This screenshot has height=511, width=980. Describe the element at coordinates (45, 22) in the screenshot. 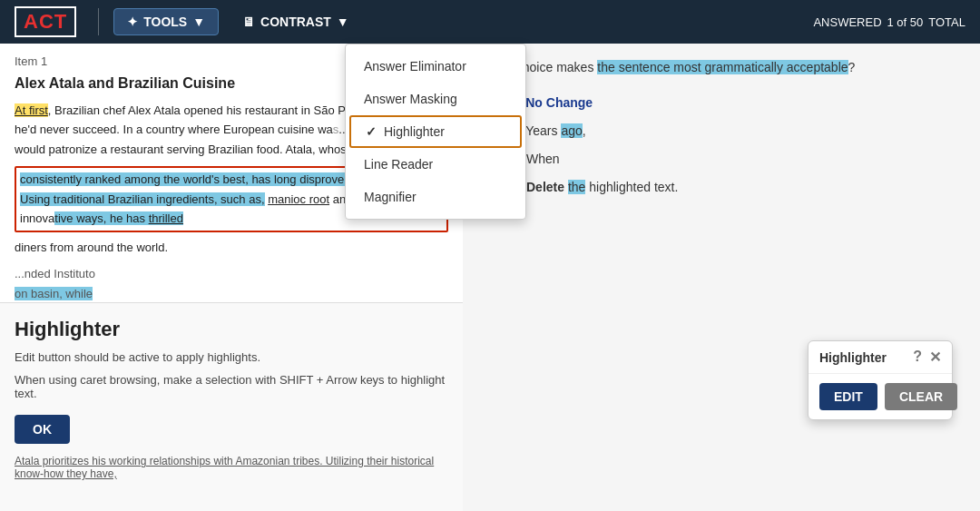

I see `act-logo: ACT` at that location.